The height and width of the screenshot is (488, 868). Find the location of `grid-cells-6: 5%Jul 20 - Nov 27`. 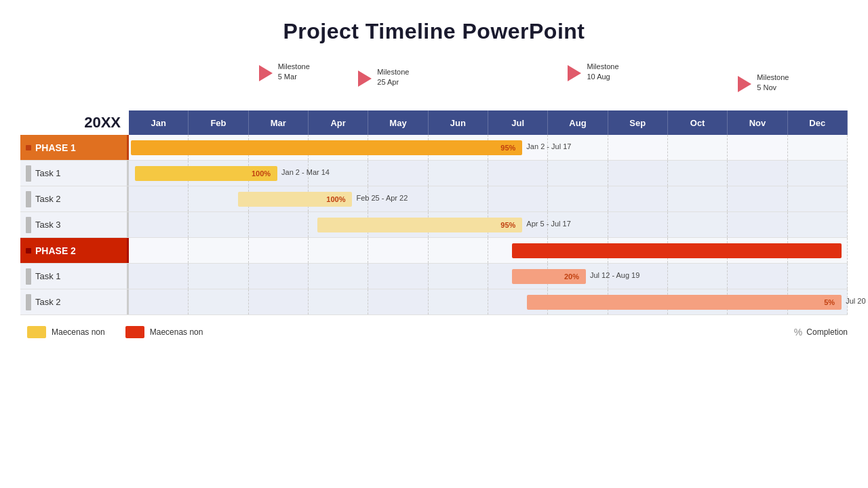

grid-cells-6: 5%Jul 20 - Nov 27 is located at coordinates (488, 302).